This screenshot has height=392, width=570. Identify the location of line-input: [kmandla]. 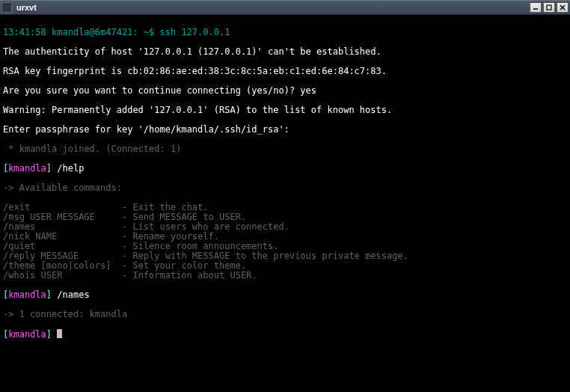
(33, 334).